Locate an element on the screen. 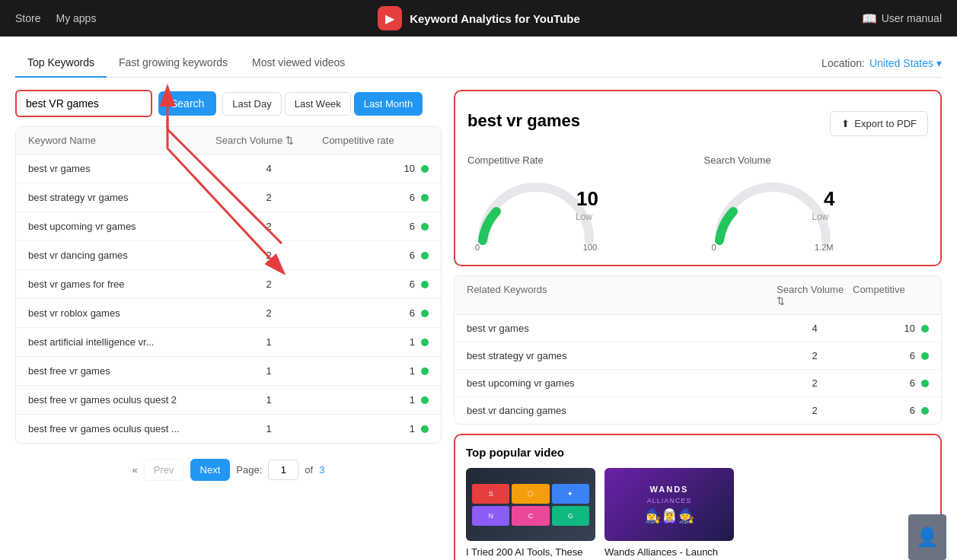 Image resolution: width=957 pixels, height=560 pixels. video-card: WANDS ALLIANCES 🧙‍♀️🧝‍♀️🧙 Wands Alliance… is located at coordinates (669, 514).